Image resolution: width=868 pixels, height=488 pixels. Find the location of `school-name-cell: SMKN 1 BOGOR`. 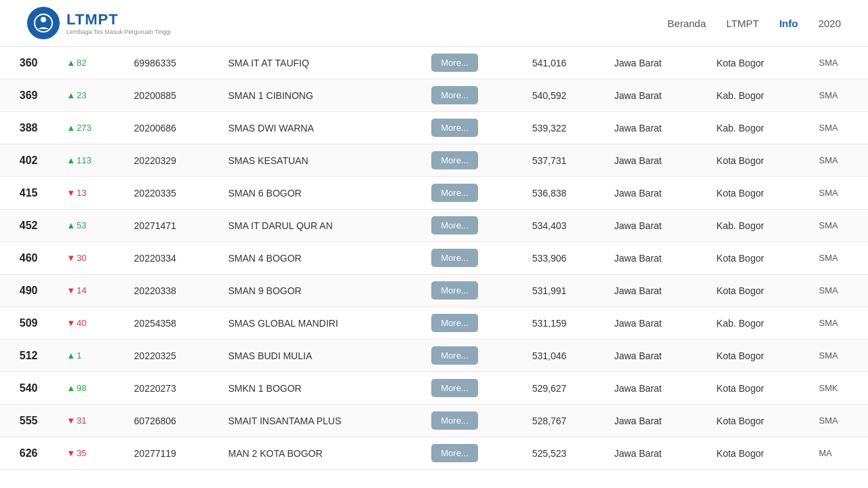

school-name-cell: SMKN 1 BOGOR is located at coordinates (321, 388).